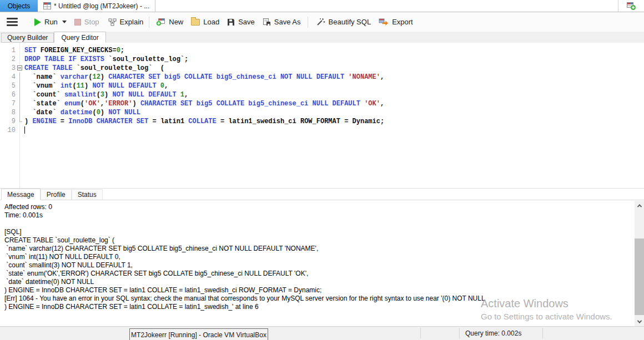 Image resolution: width=644 pixels, height=340 pixels. Describe the element at coordinates (322, 194) in the screenshot. I see `message-panel-tabs: Message Profile Status` at that location.